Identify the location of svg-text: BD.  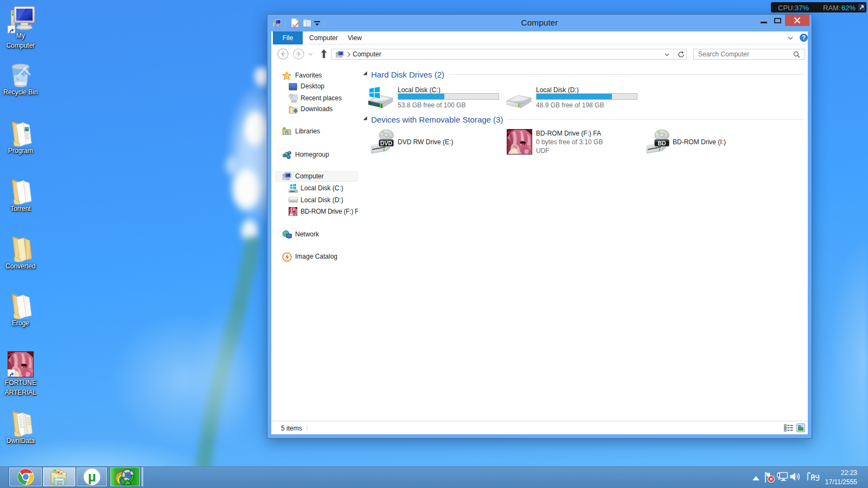
(662, 143).